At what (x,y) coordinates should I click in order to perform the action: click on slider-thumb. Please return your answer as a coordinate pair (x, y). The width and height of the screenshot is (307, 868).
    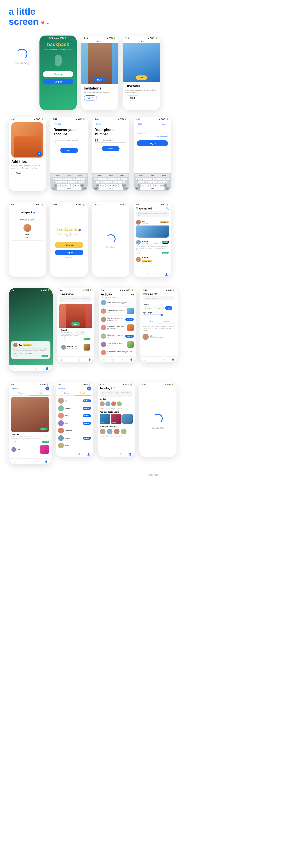
    Looking at the image, I should click on (162, 315).